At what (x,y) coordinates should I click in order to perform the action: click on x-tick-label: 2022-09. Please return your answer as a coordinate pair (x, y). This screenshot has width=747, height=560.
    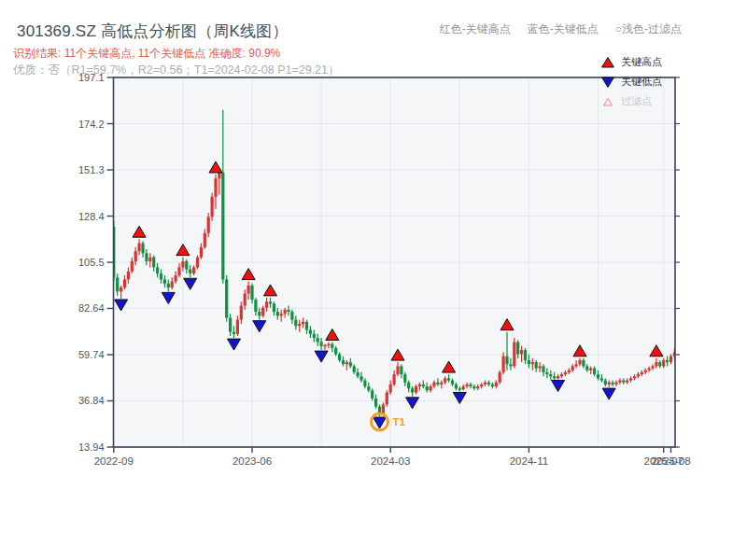
    Looking at the image, I should click on (114, 461).